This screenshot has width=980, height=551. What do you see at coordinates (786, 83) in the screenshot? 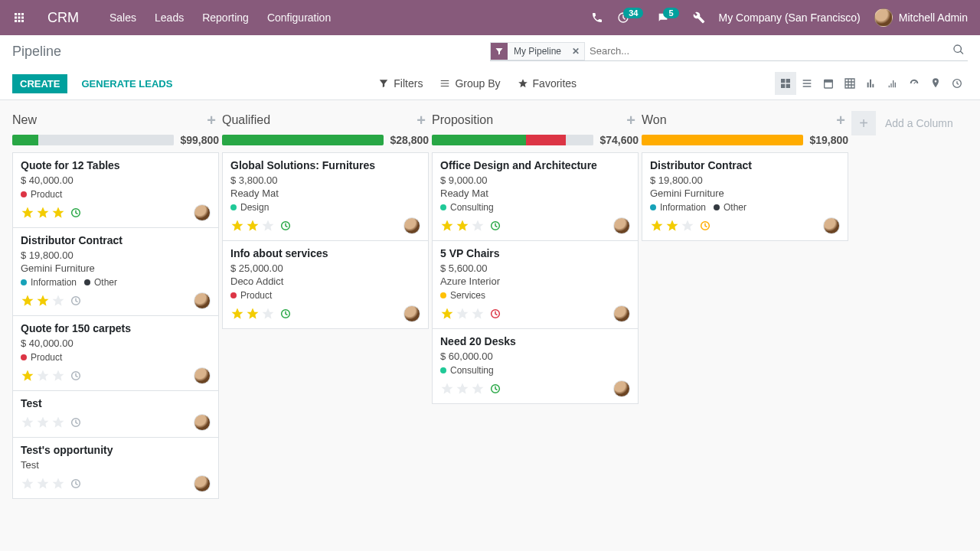
I see `view-kanban-icon` at bounding box center [786, 83].